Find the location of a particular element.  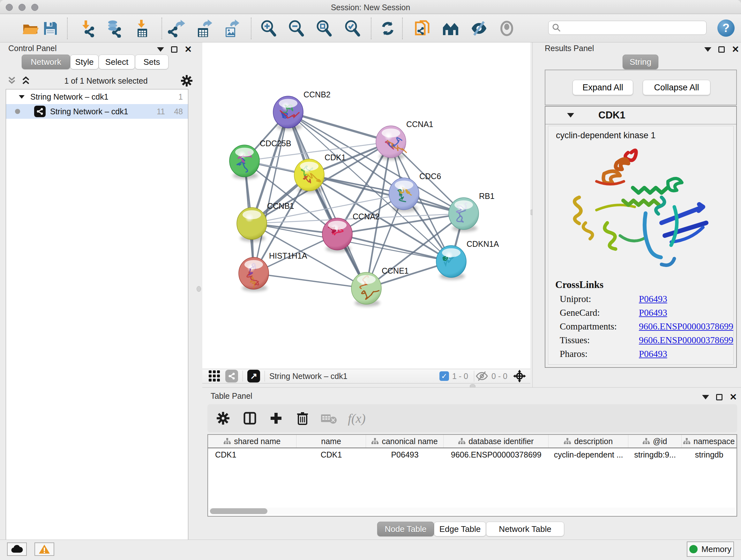

first-neighbors-button is located at coordinates (451, 28).